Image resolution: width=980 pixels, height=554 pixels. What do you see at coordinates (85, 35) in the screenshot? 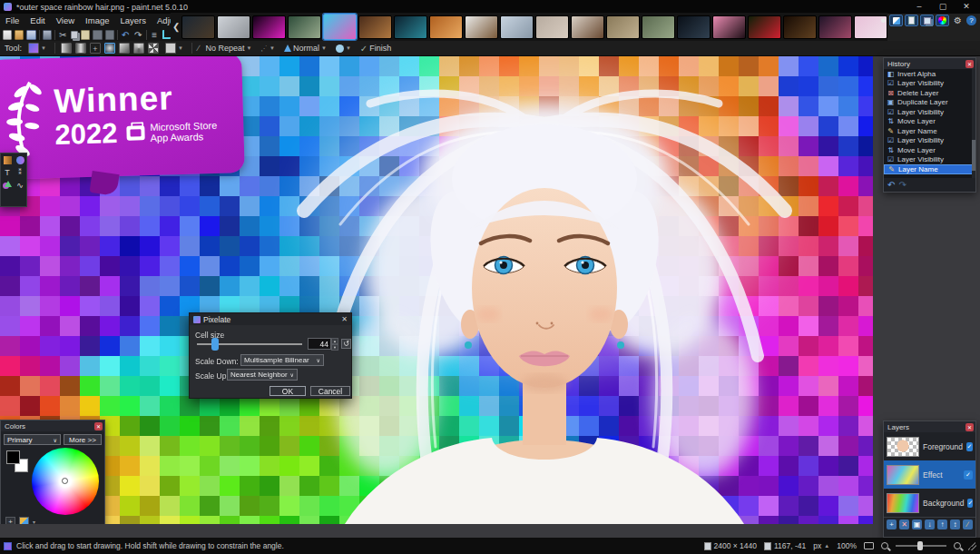
I see `paste-icon` at bounding box center [85, 35].